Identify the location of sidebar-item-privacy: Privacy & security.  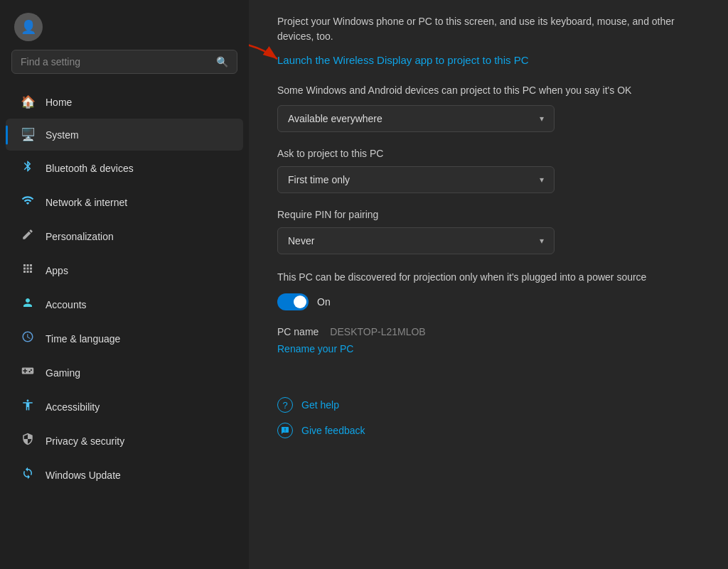
(124, 440).